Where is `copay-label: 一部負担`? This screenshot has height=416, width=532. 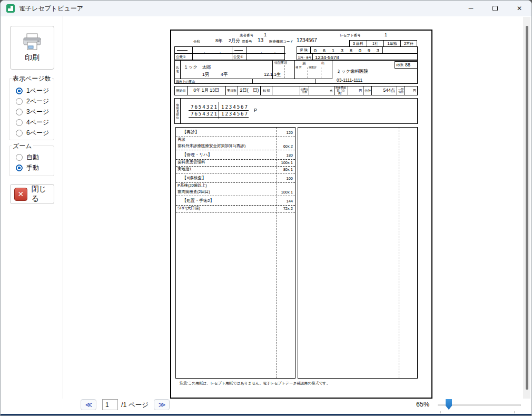
copay-label: 一部負担 is located at coordinates (401, 91).